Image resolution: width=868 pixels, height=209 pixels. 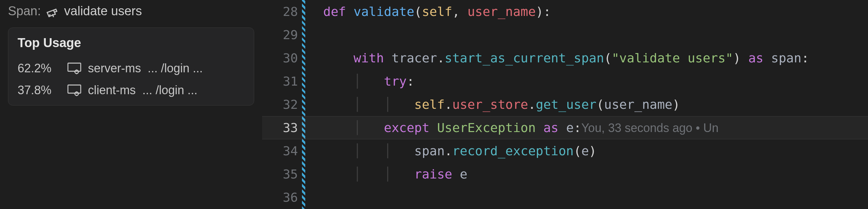 I want to click on line-number-gutter: 28293031323334353637, so click(x=282, y=104).